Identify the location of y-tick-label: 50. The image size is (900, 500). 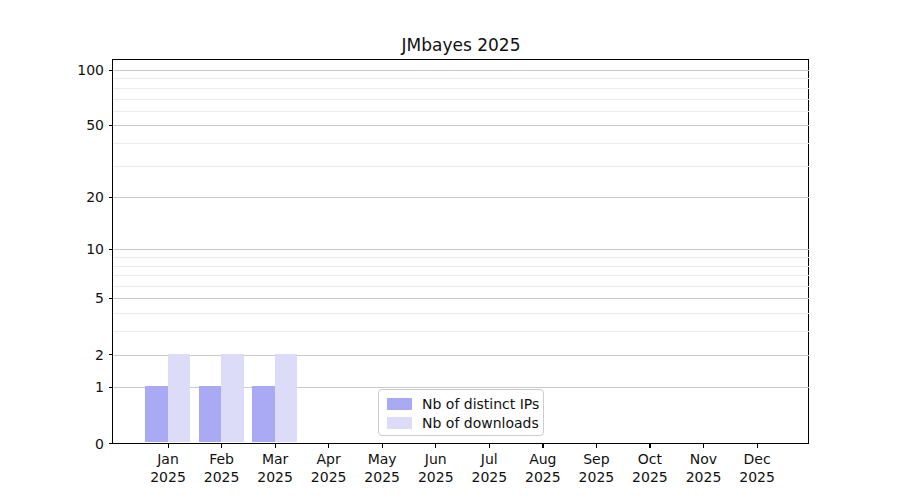
(52, 125).